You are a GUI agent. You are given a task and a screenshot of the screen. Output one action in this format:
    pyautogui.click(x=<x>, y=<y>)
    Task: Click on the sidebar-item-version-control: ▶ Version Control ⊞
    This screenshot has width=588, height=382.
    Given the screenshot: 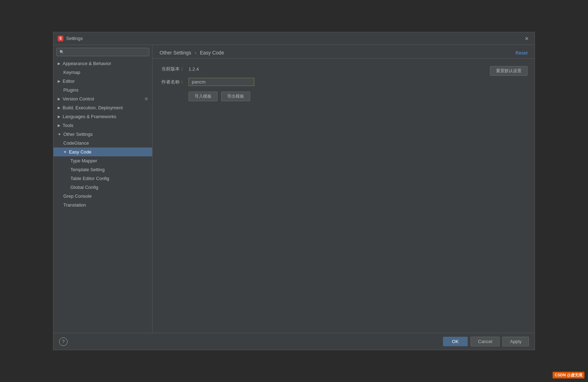 What is the action you would take?
    pyautogui.click(x=103, y=99)
    